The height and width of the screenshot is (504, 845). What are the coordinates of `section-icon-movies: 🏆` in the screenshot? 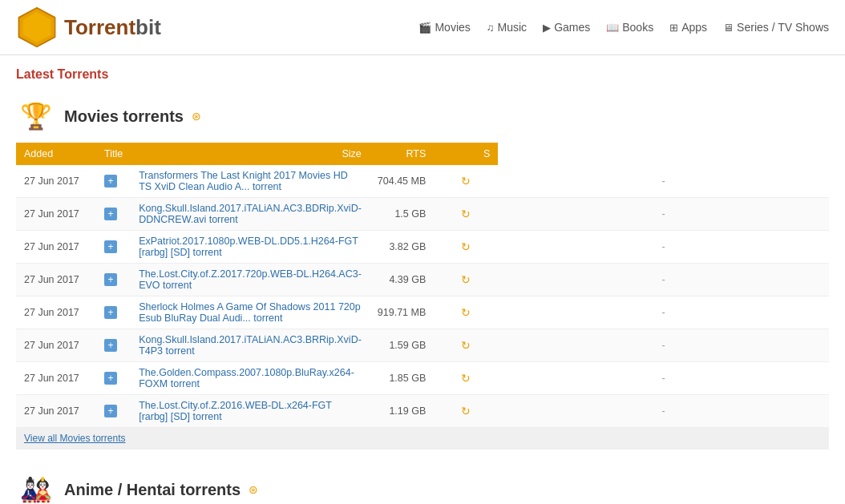 It's located at (36, 116).